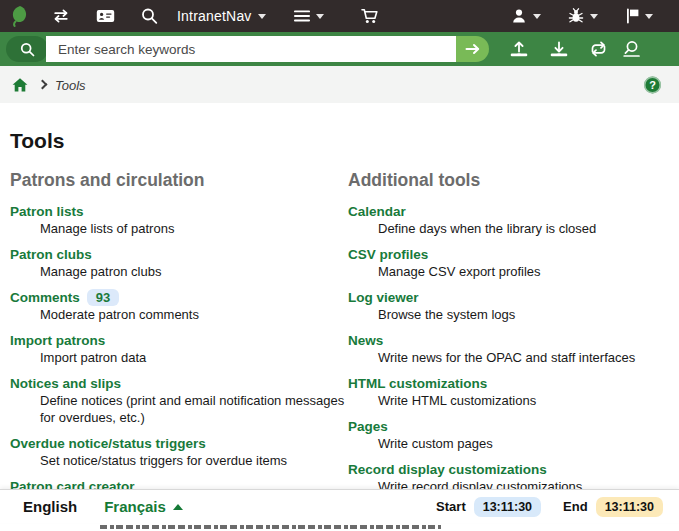 The image size is (679, 531). What do you see at coordinates (51, 254) in the screenshot?
I see `tool-link: Patron clubs` at bounding box center [51, 254].